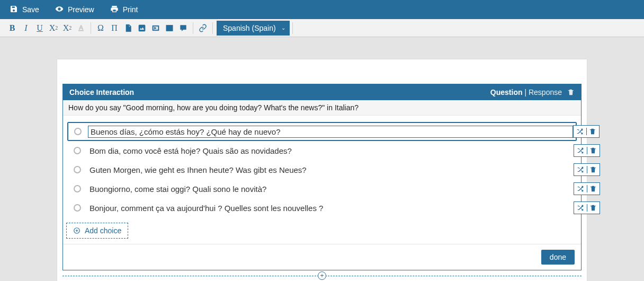  Describe the element at coordinates (330, 208) in the screenshot. I see `choice-text: Bonjour, comment ça va aujourd'hui ? Que…` at that location.